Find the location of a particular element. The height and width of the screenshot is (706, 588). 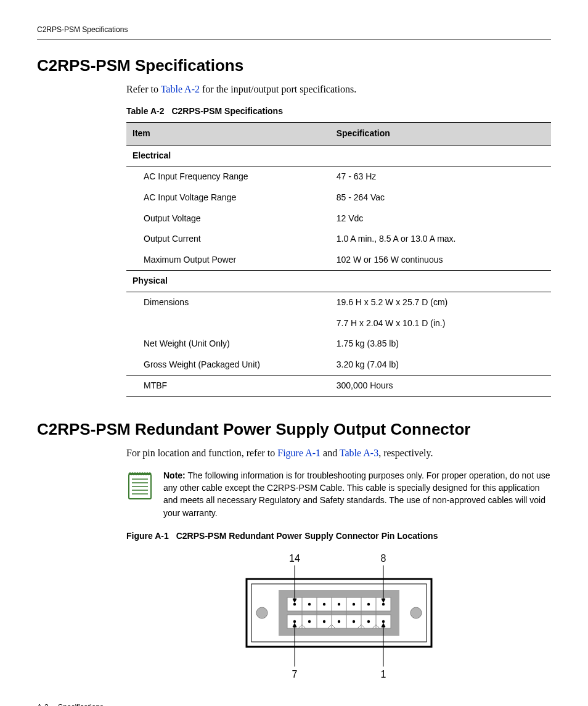

cell-spec: 12 Vdc is located at coordinates (441, 219).